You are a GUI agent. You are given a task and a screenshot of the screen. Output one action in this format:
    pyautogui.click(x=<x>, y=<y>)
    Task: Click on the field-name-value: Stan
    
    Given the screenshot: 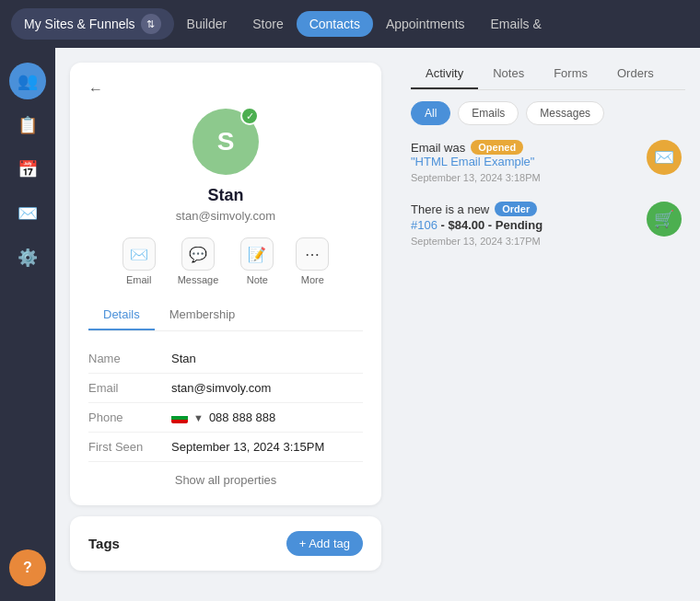 What is the action you would take?
    pyautogui.click(x=184, y=359)
    